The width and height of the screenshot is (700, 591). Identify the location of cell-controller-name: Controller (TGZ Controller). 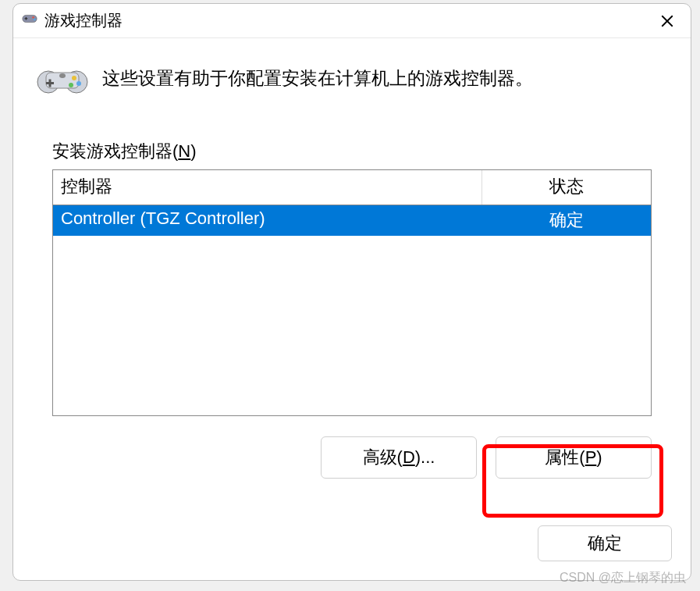
(268, 220).